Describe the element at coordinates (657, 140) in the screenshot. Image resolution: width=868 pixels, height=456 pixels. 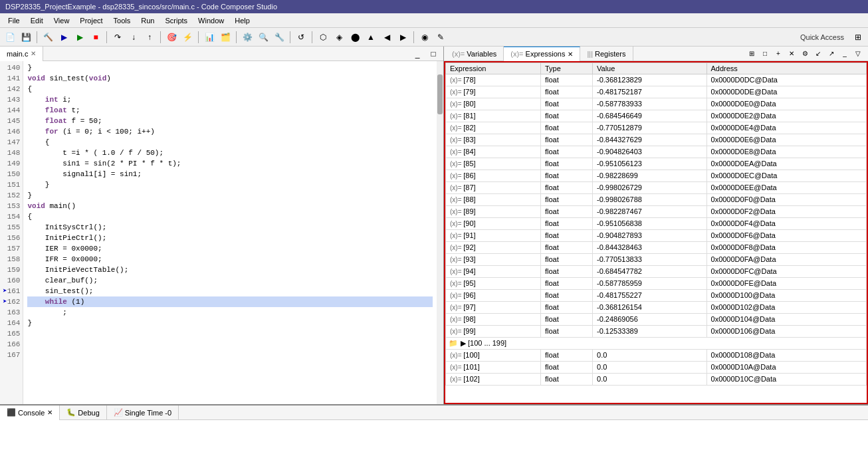
I see `table-row: (x)= [83]float-0.8443276290x0000D0E6@Dat…` at that location.